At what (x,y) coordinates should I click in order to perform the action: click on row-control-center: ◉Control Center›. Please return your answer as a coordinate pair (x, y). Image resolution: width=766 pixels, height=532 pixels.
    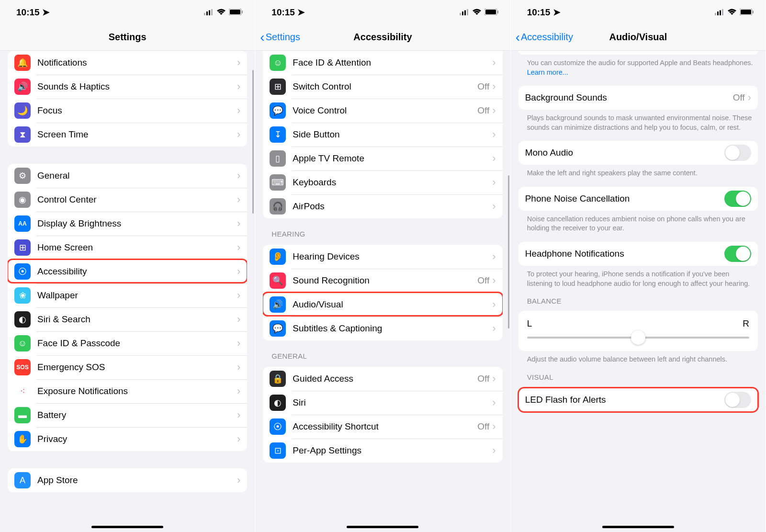
    Looking at the image, I should click on (127, 200).